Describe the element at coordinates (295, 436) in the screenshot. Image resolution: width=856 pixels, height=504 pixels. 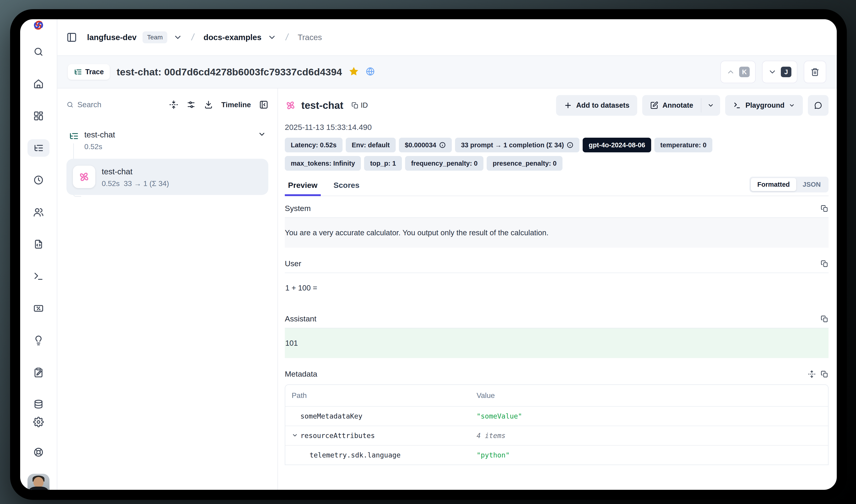
I see `collapse-group-chevron` at that location.